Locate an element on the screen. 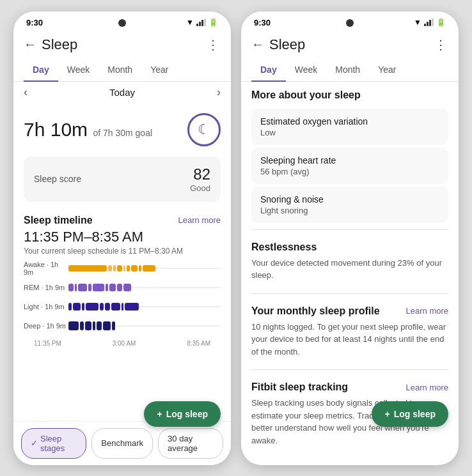  deep-bars is located at coordinates (145, 326).